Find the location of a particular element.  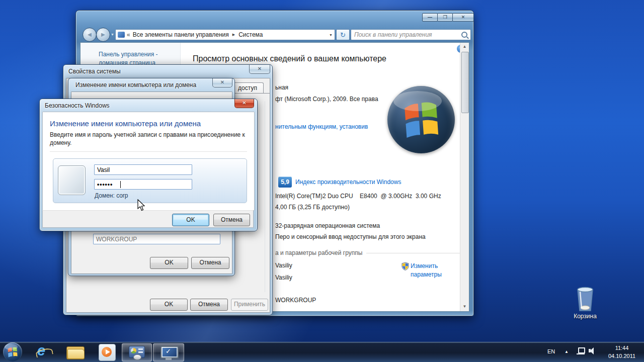

security-footer: OK Отмена is located at coordinates (148, 219).